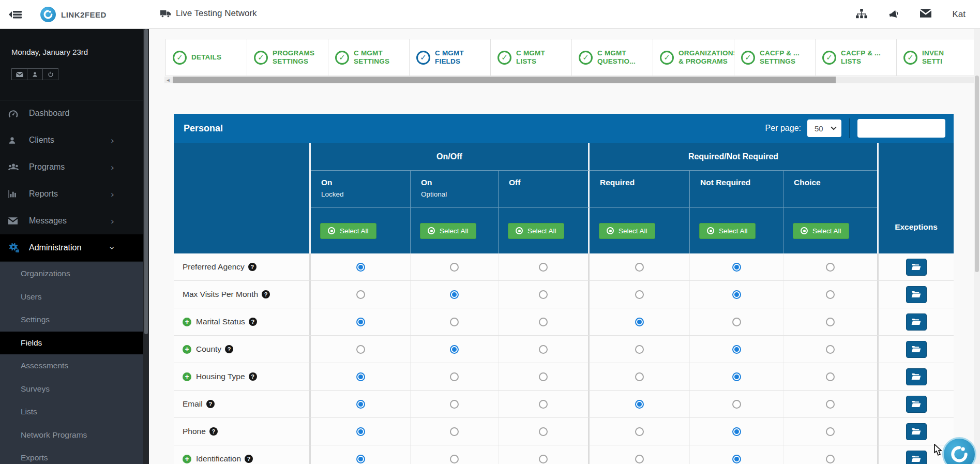 The image size is (980, 464). What do you see at coordinates (532, 57) in the screenshot?
I see `tab-c-mgmt-lists: ✓C MGMTLISTS` at bounding box center [532, 57].